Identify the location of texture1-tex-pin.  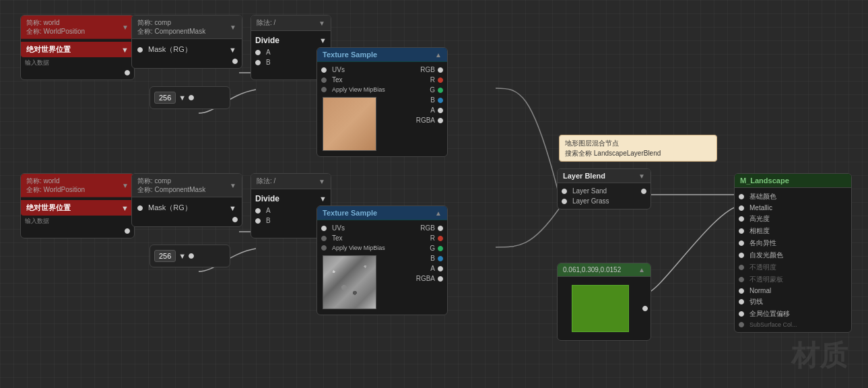
(324, 80).